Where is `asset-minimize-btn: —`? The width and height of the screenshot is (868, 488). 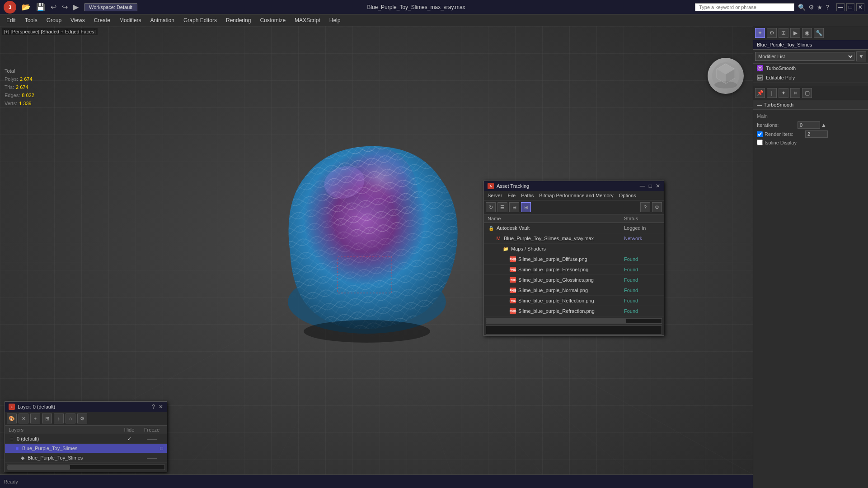 asset-minimize-btn: — is located at coordinates (643, 186).